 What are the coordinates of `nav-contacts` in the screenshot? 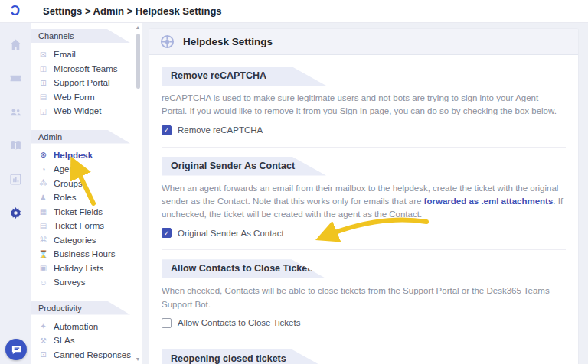 It's located at (15, 112).